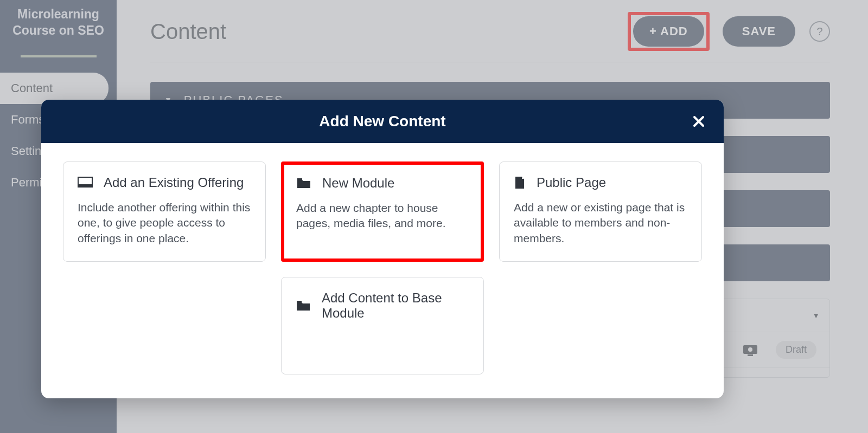  I want to click on card-title-row: Public Page, so click(601, 183).